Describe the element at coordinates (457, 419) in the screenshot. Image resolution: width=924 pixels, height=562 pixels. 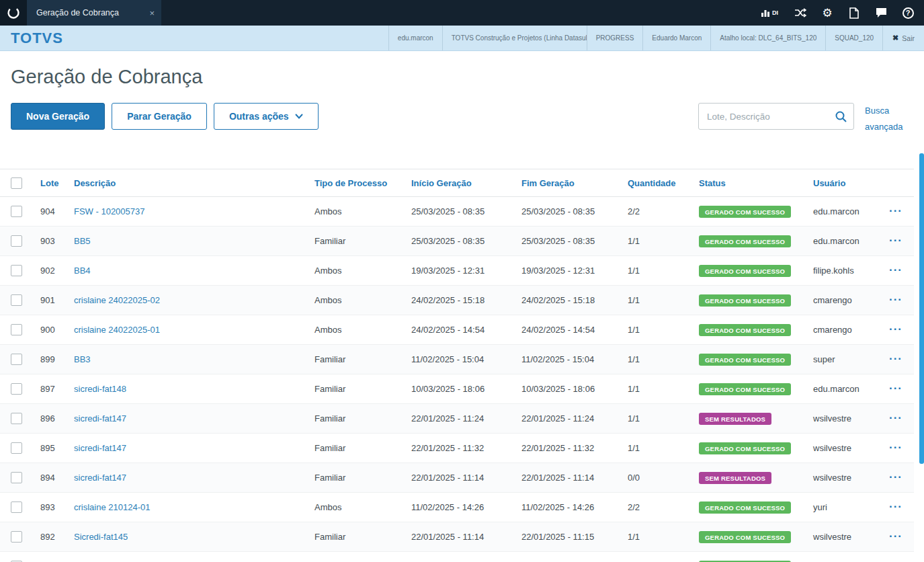
I see `table-row: 896 sicredi-fat147 Familiar 22/01/2025 -…` at that location.